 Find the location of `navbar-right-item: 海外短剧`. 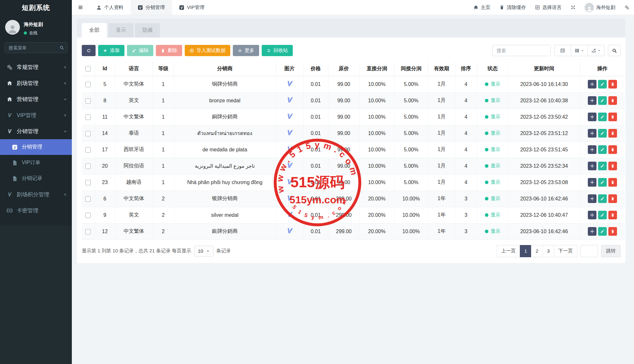

navbar-right-item: 海外短剧 is located at coordinates (600, 7).